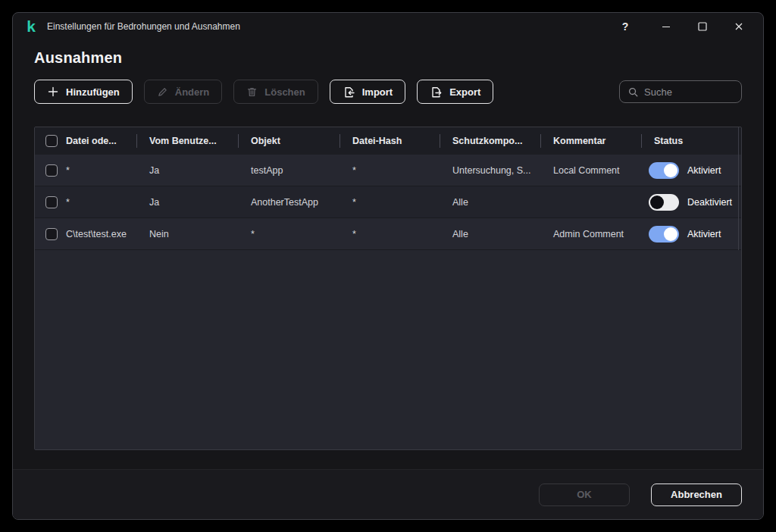 This screenshot has height=532, width=776. Describe the element at coordinates (455, 92) in the screenshot. I see `export-button: Export` at that location.